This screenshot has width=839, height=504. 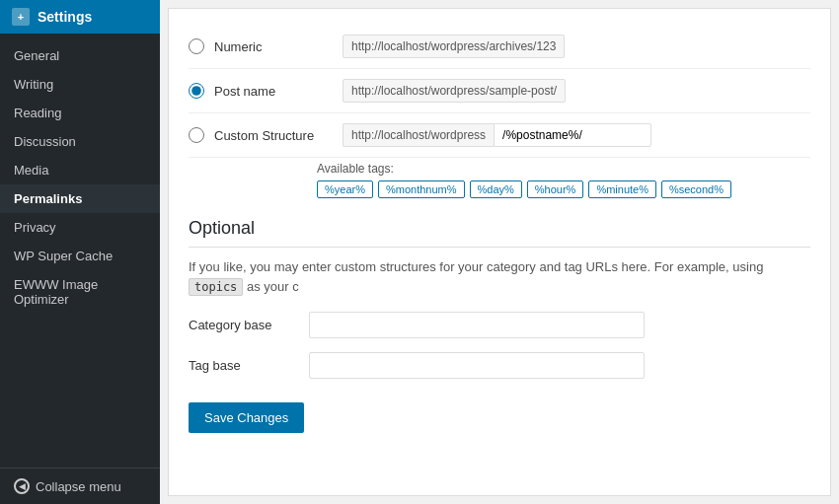 I want to click on collapse-menu-button: ◀ Collapse menu, so click(x=80, y=485).